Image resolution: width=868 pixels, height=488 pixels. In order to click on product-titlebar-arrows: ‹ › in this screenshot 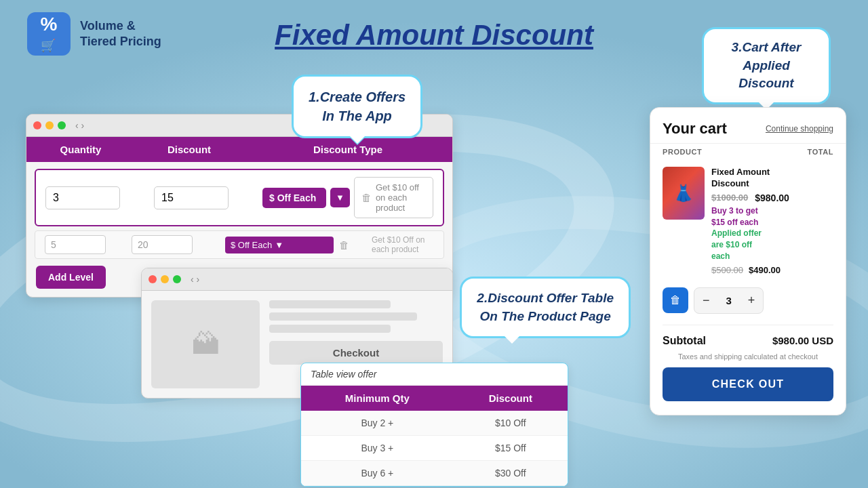, I will do `click(195, 279)`.